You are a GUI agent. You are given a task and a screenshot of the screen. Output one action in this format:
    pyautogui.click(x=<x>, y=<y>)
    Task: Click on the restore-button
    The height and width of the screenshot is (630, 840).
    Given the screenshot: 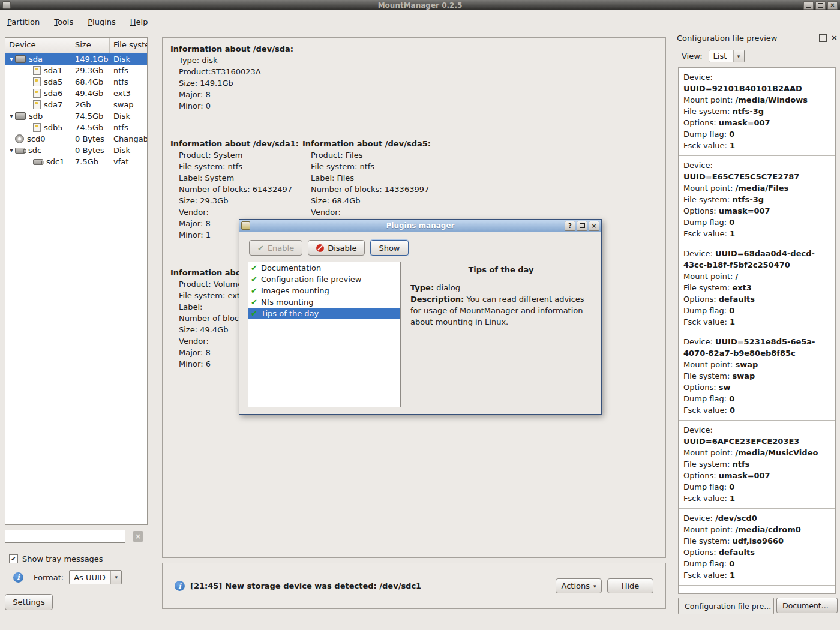 What is the action you would take?
    pyautogui.click(x=821, y=5)
    